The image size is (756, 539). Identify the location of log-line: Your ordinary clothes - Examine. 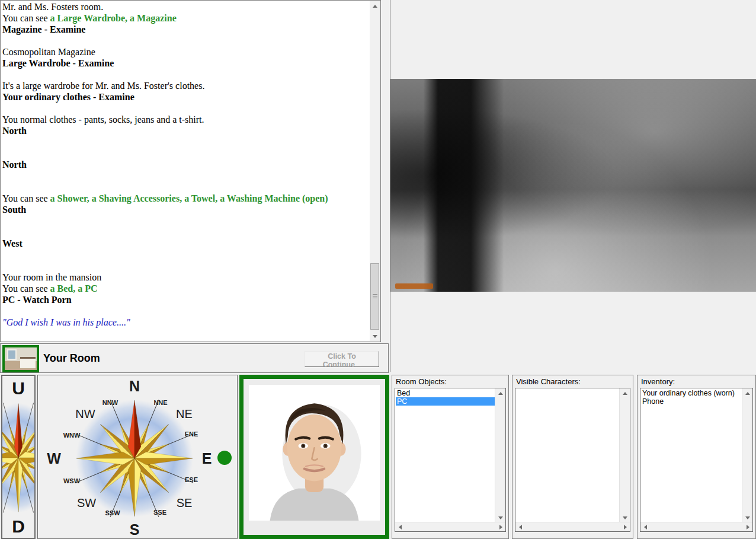
(185, 97).